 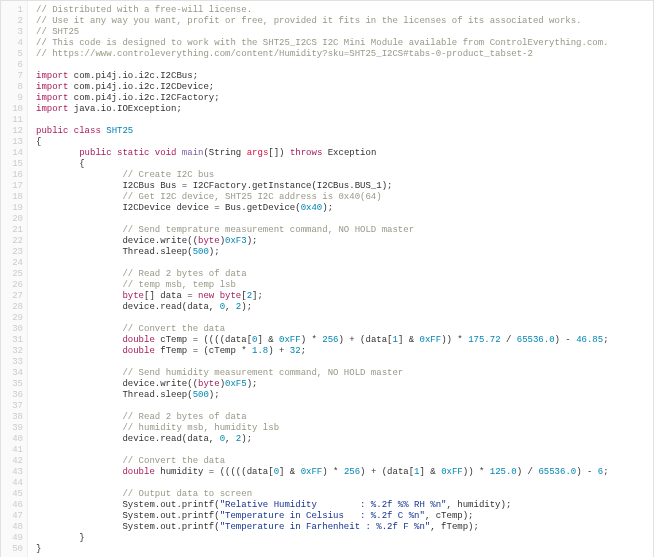 I want to click on code-line: import com.pi4j.io.i2c.I2CFactory;, so click(x=344, y=98).